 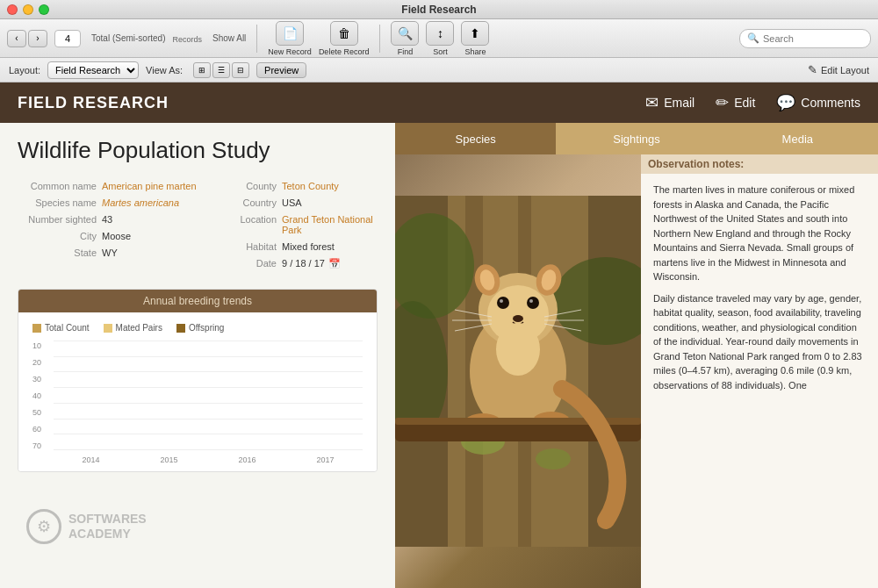 I want to click on view-as-label: View As:, so click(x=164, y=70).